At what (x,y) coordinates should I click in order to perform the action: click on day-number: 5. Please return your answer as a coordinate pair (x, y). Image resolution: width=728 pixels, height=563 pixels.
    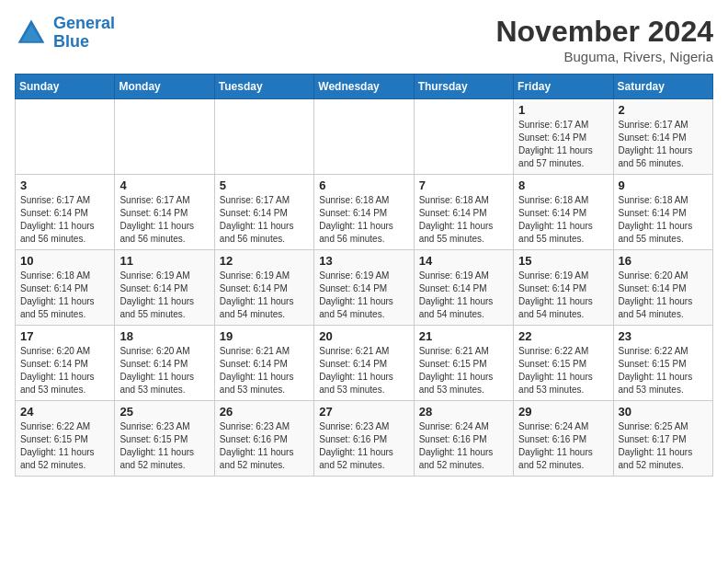
    Looking at the image, I should click on (265, 186).